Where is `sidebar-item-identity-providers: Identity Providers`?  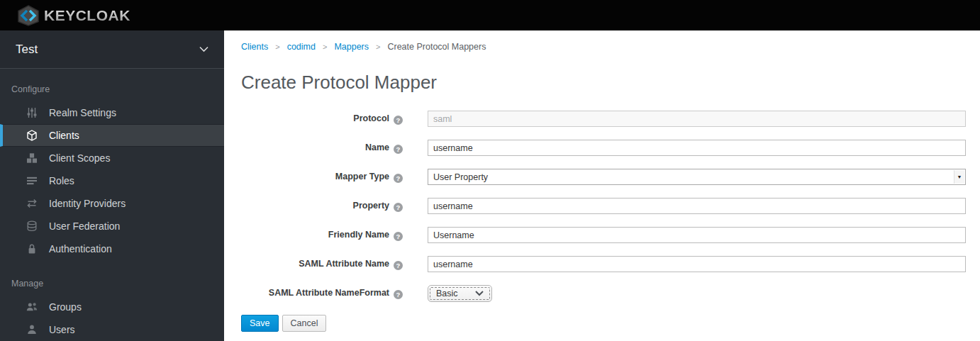
sidebar-item-identity-providers: Identity Providers is located at coordinates (112, 203).